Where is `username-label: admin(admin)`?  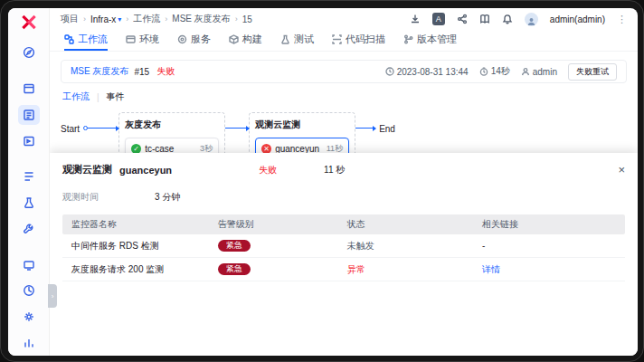
username-label: admin(admin) is located at coordinates (577, 20).